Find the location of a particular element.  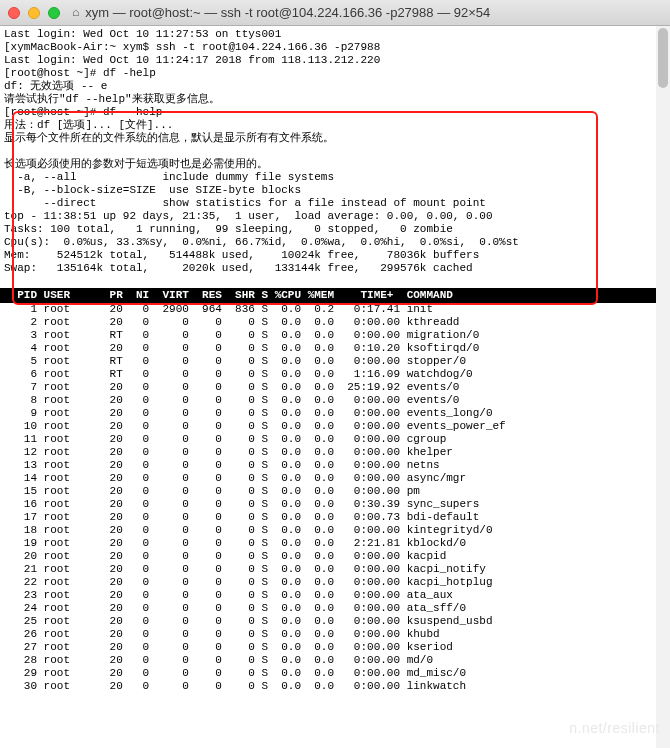

top-header-row: PID USER PR NI VIRT RES SHR S %CPU %MEM … is located at coordinates (335, 296).